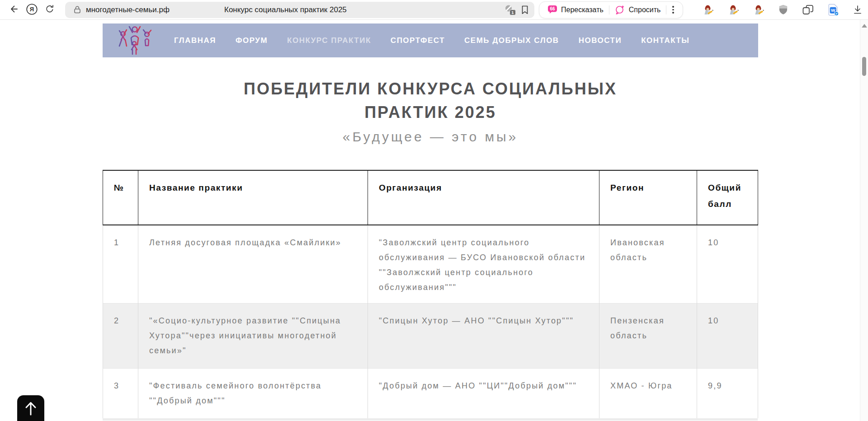  Describe the element at coordinates (582, 10) in the screenshot. I see `retell-label: Пересказать` at that location.